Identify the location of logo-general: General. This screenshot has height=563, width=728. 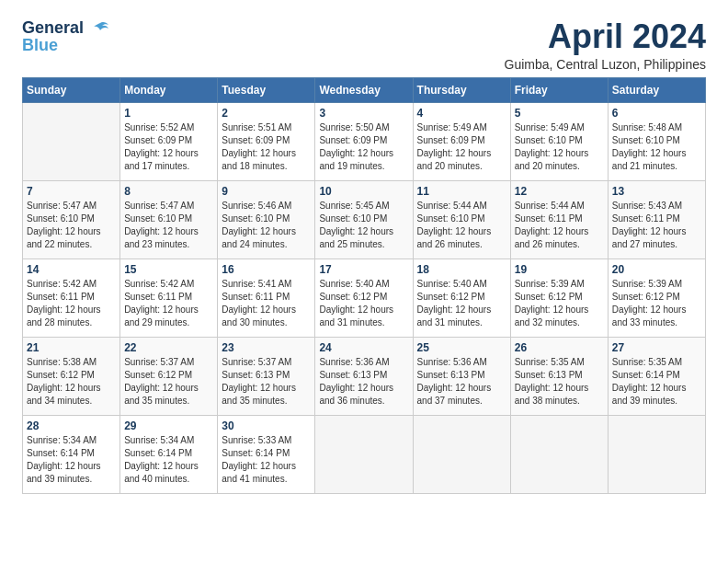
(53, 28).